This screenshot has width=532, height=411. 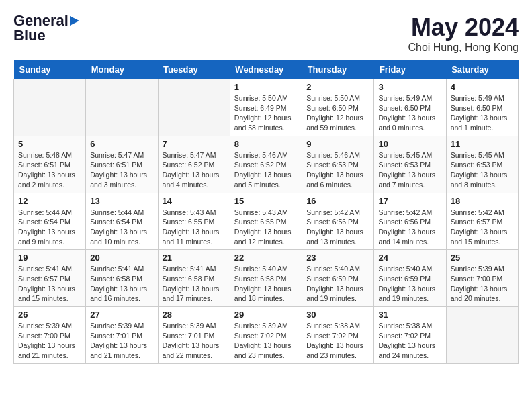 I want to click on day-number: 30, so click(x=338, y=314).